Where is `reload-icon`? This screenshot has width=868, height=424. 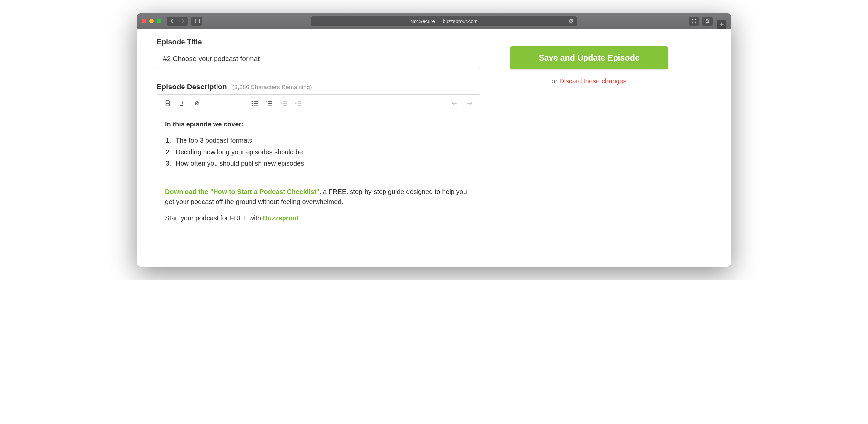 reload-icon is located at coordinates (571, 21).